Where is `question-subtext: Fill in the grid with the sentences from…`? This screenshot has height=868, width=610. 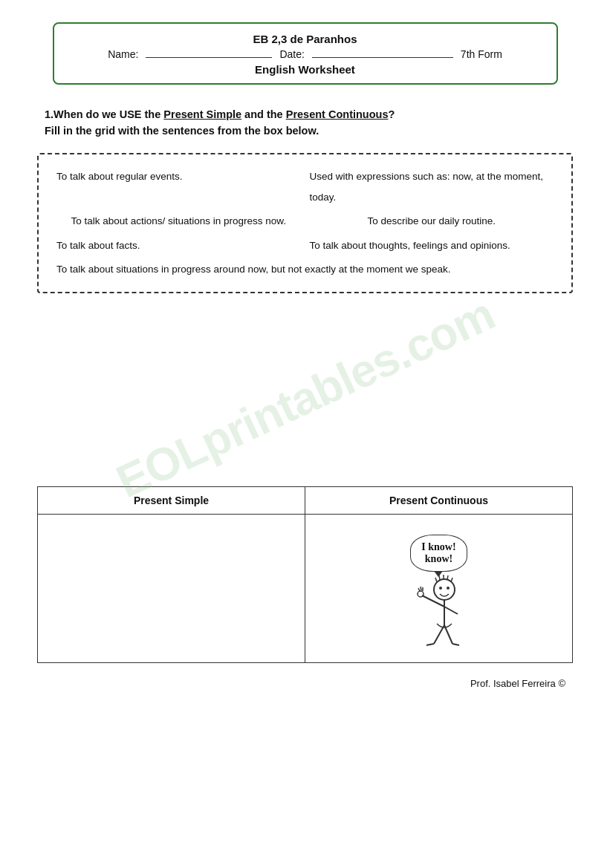 question-subtext: Fill in the grid with the sentences from… is located at coordinates (181, 131).